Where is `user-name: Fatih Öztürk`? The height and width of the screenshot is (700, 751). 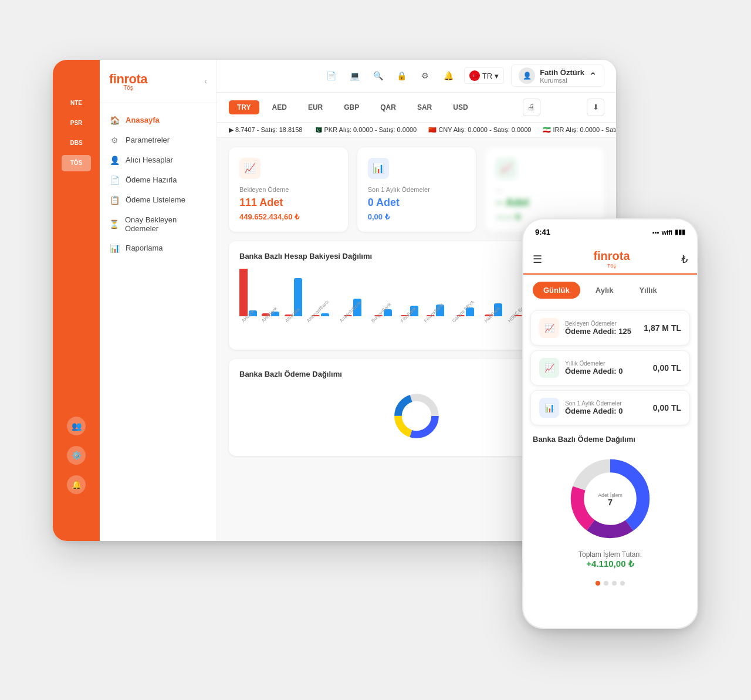
user-name: Fatih Öztürk is located at coordinates (562, 73).